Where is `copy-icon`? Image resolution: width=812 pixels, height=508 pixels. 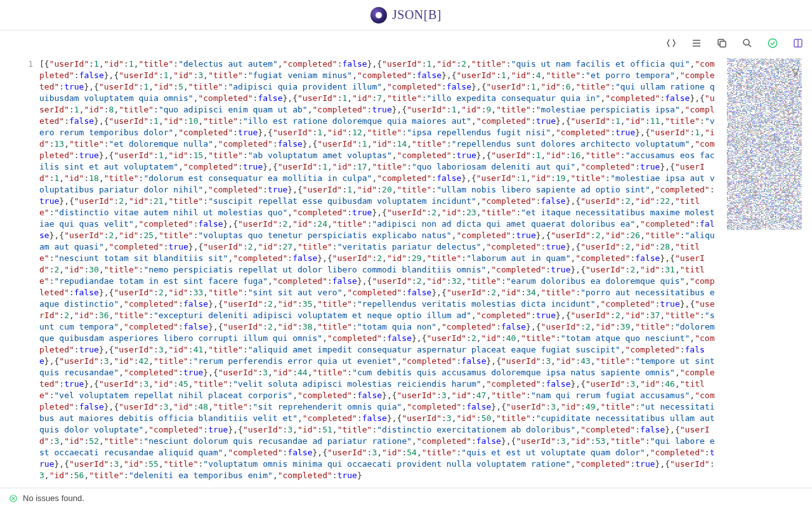 copy-icon is located at coordinates (722, 43).